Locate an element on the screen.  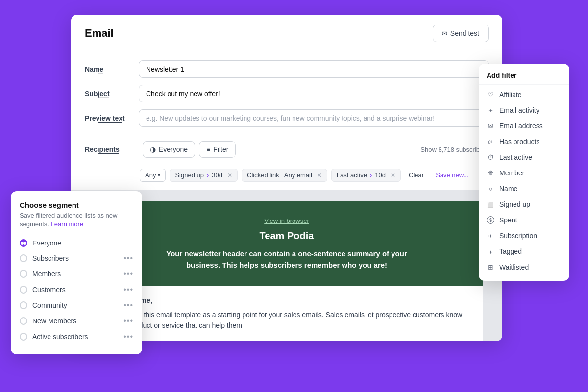
filter-option-member: Member is located at coordinates (524, 173).